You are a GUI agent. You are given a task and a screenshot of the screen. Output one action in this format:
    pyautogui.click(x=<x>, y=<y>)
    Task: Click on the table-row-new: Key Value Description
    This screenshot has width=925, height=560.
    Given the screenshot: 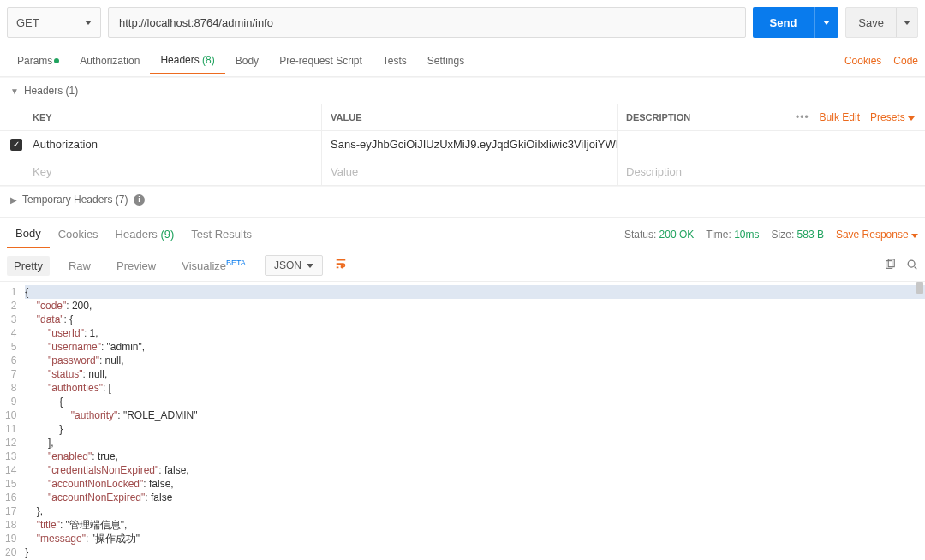 What is the action you would take?
    pyautogui.click(x=462, y=172)
    